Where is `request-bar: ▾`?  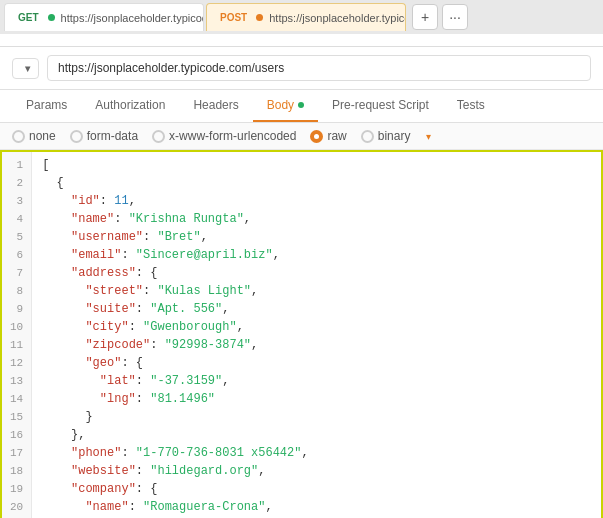 request-bar: ▾ is located at coordinates (302, 68).